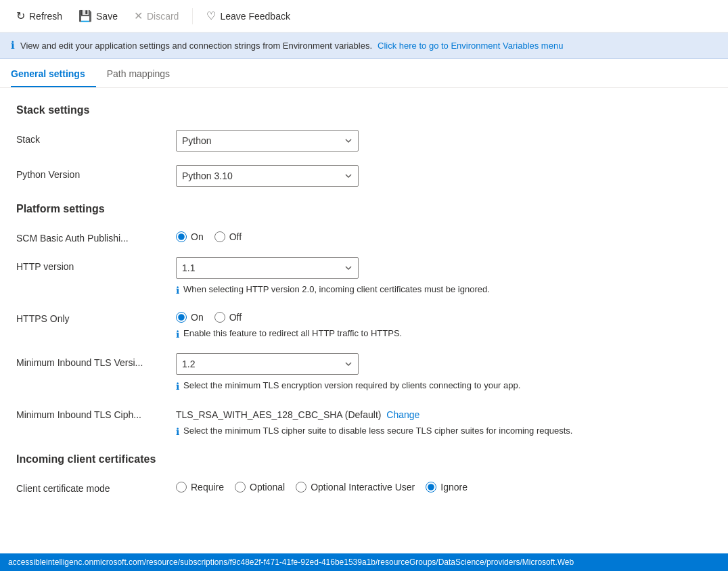 The height and width of the screenshot is (571, 728). What do you see at coordinates (304, 176) in the screenshot?
I see `python-version-row: Python Version Python 3.10 Python 3.9 Py…` at bounding box center [304, 176].